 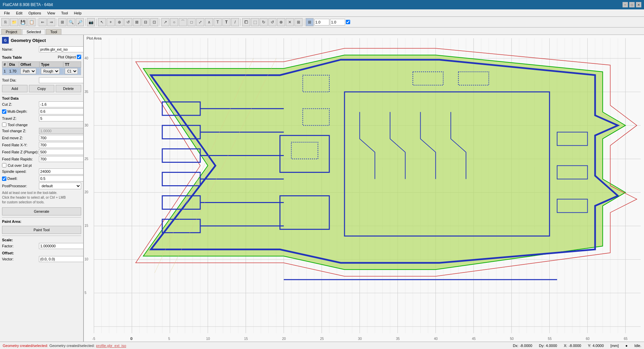 I want to click on dx-label: Dx:, so click(x=516, y=346).